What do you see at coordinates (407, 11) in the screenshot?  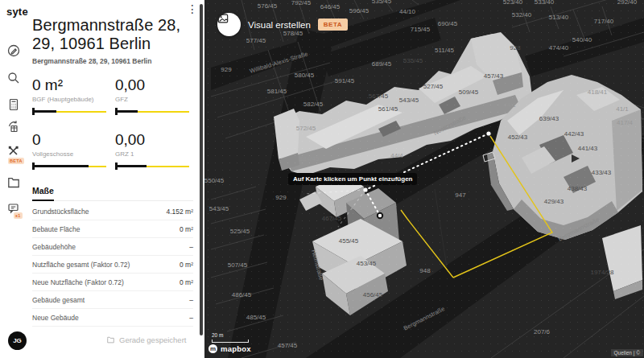 I see `parcel-label: 44/10` at bounding box center [407, 11].